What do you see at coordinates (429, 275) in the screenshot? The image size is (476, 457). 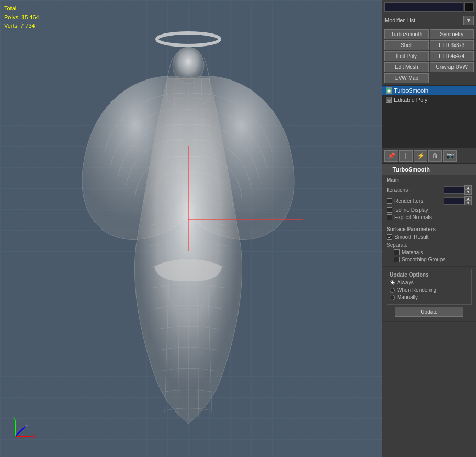 I see `update-options-label: Update Options` at bounding box center [429, 275].